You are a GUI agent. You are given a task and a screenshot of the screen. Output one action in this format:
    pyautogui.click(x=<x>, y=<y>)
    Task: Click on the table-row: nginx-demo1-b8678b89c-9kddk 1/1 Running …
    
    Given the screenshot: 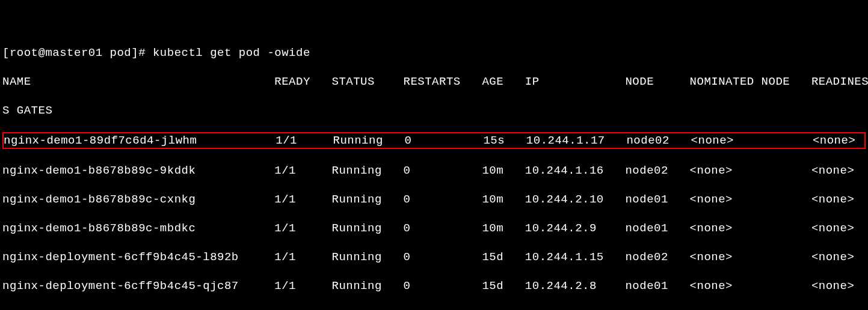 What is the action you would take?
    pyautogui.click(x=434, y=171)
    